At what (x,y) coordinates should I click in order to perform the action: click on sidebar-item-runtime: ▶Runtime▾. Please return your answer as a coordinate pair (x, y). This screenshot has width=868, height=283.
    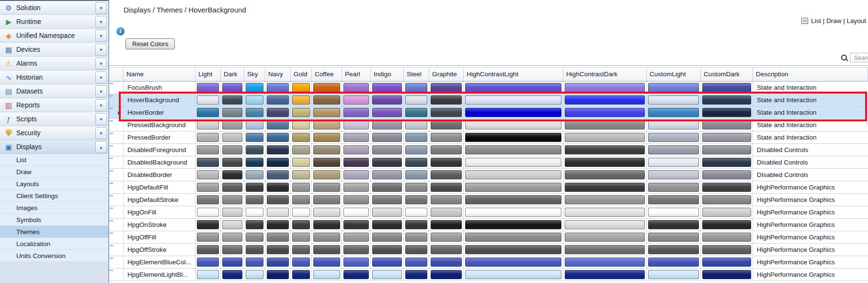
    Looking at the image, I should click on (54, 22).